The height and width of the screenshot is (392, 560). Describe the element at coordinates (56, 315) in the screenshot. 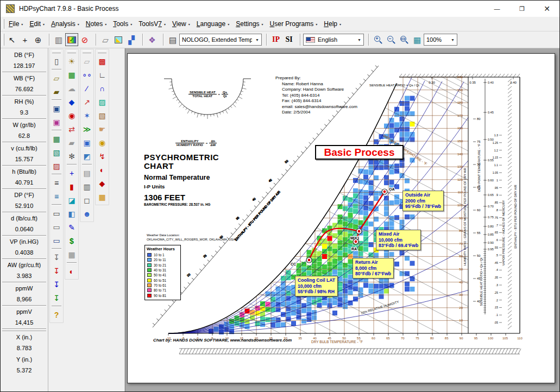

I see `help-button: ?` at that location.